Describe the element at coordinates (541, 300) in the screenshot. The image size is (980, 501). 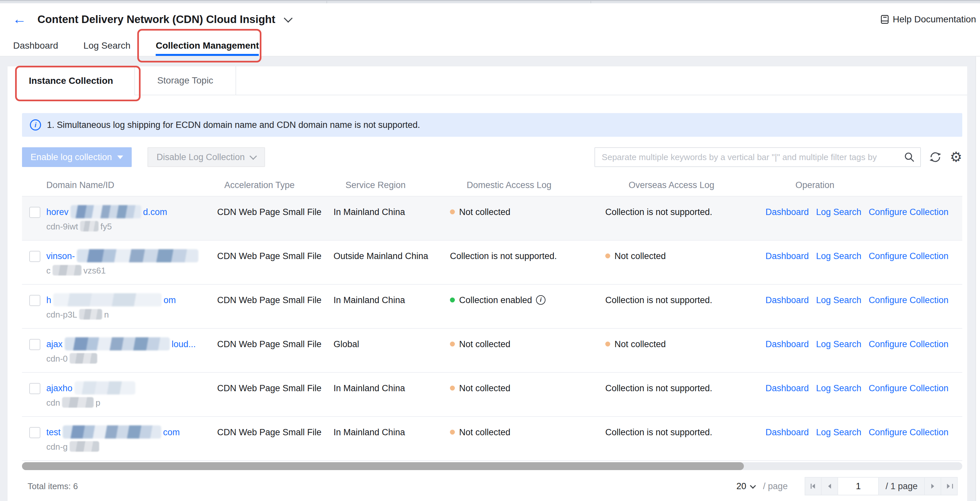
I see `info-icon: i` at that location.